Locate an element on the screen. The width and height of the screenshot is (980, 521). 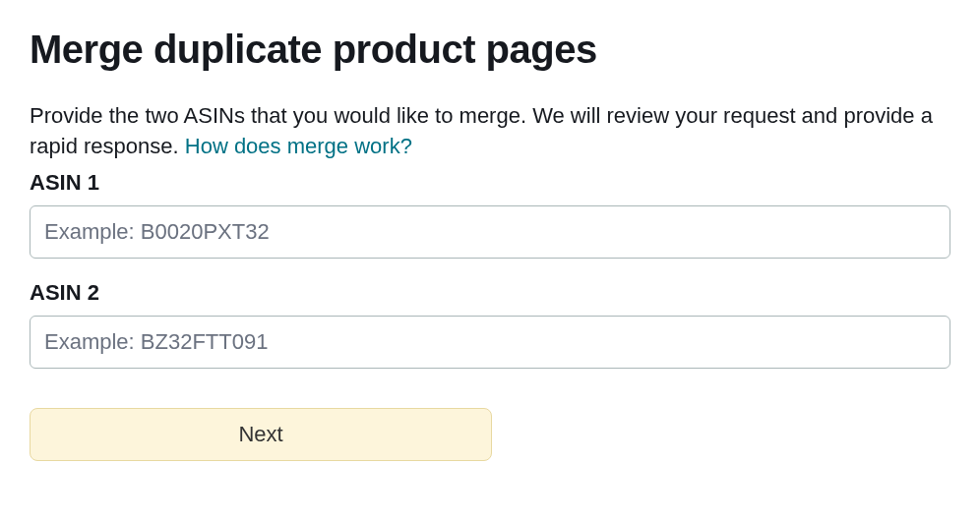
asin1-label: ASIN 1 is located at coordinates (490, 183).